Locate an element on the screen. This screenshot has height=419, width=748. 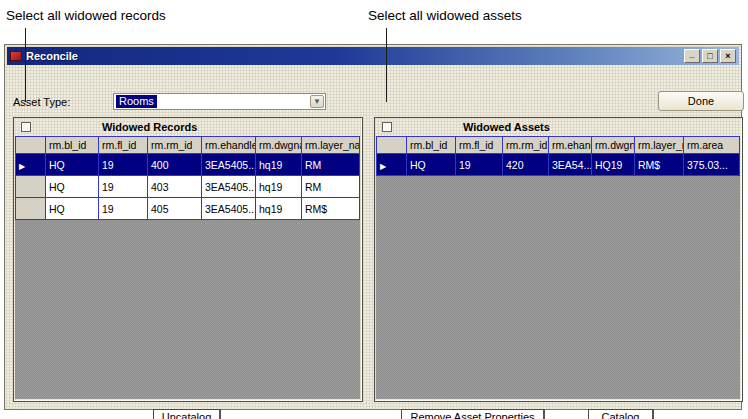
assets-col-area: rm.area is located at coordinates (712, 146).